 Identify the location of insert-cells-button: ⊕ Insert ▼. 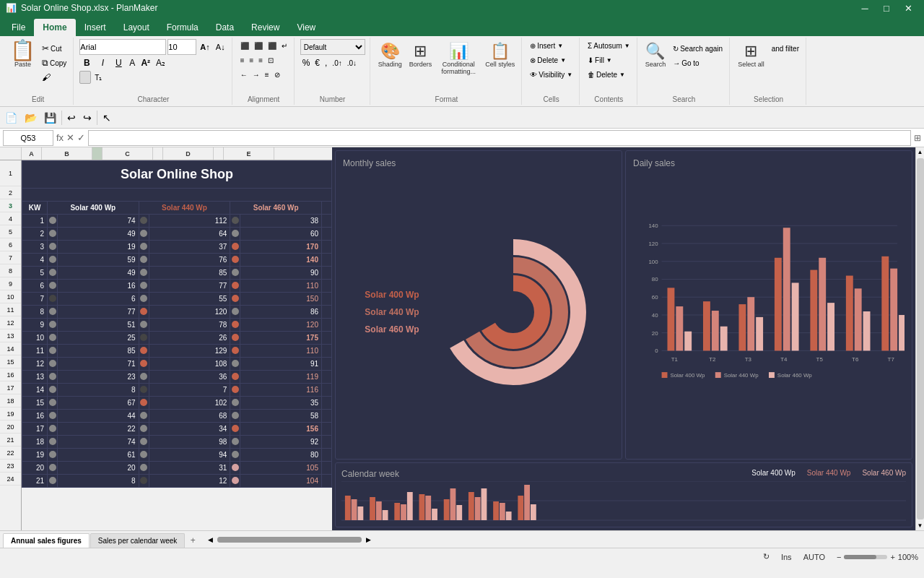
(546, 46).